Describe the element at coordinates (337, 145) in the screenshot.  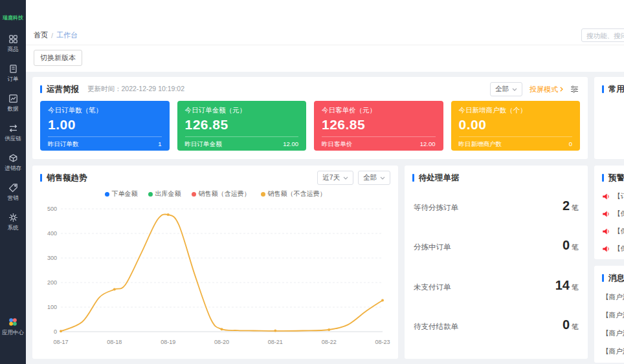
I see `stat-sub-label: 昨日客单价` at that location.